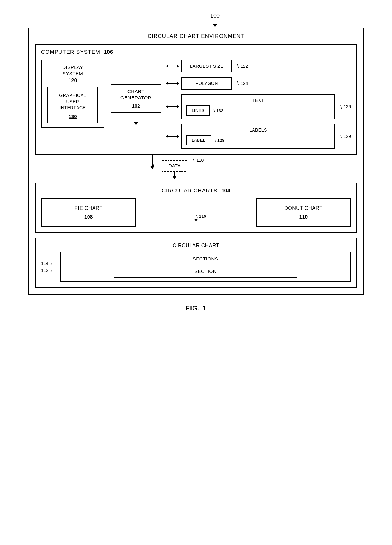  I want to click on circular-chart-sections-box: CIRCULAR CHART 114 ↲ 112 ↲ SECTIONS SECT…, so click(196, 263).